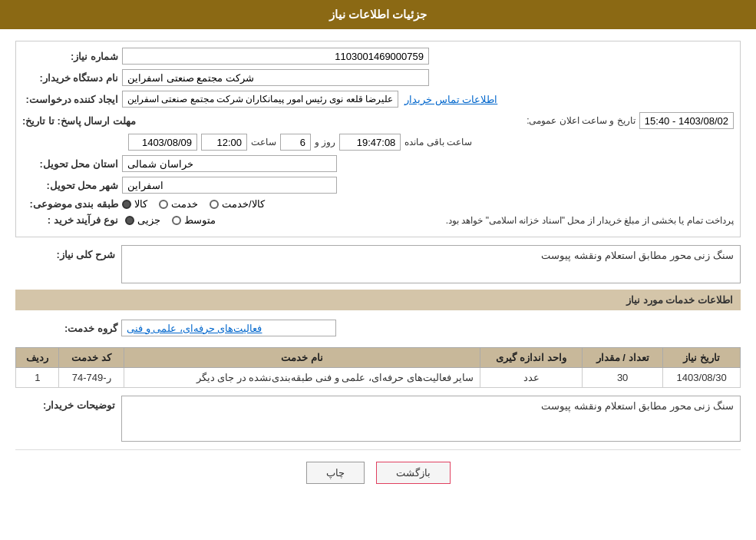  I want to click on partial-label: جزیی, so click(149, 220).